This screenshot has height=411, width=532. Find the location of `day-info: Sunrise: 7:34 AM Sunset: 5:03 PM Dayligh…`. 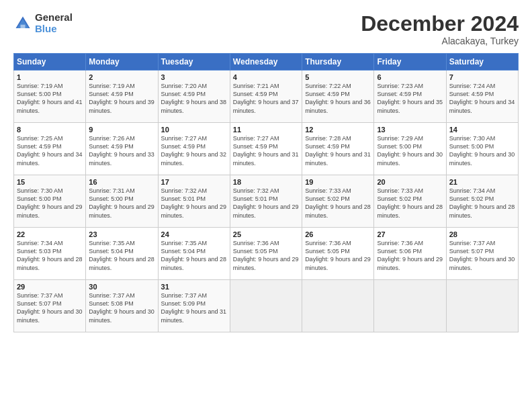

day-info: Sunrise: 7:34 AM Sunset: 5:03 PM Dayligh… is located at coordinates (50, 255).